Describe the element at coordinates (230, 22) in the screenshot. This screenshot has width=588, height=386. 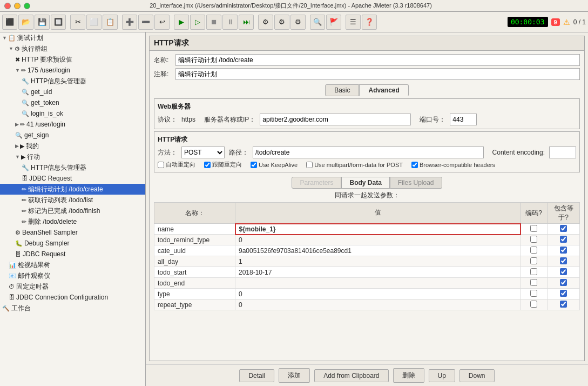
I see `toolbar-pause: ⏸` at that location.